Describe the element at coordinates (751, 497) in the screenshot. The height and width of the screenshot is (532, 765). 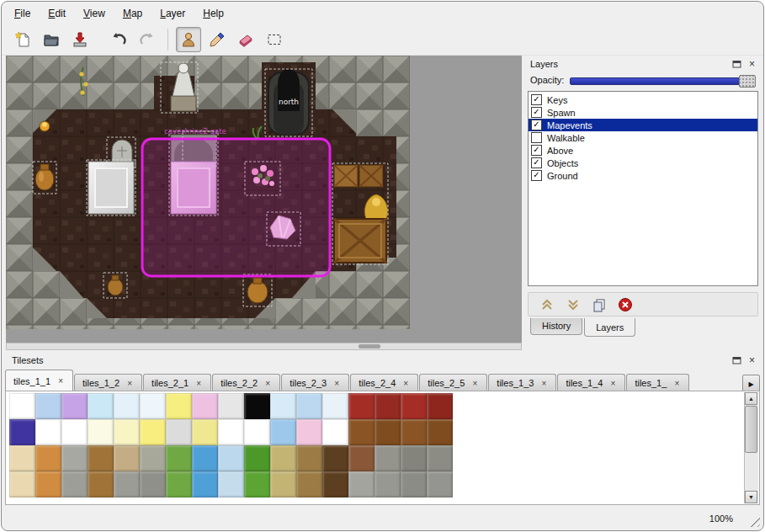
I see `scroll-down-icon: ▼` at that location.